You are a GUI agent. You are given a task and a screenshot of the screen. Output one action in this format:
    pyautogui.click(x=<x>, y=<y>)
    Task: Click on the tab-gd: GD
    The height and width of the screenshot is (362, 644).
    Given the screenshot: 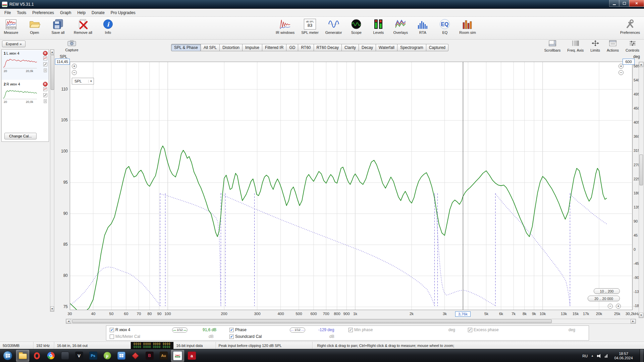 What is the action you would take?
    pyautogui.click(x=292, y=48)
    